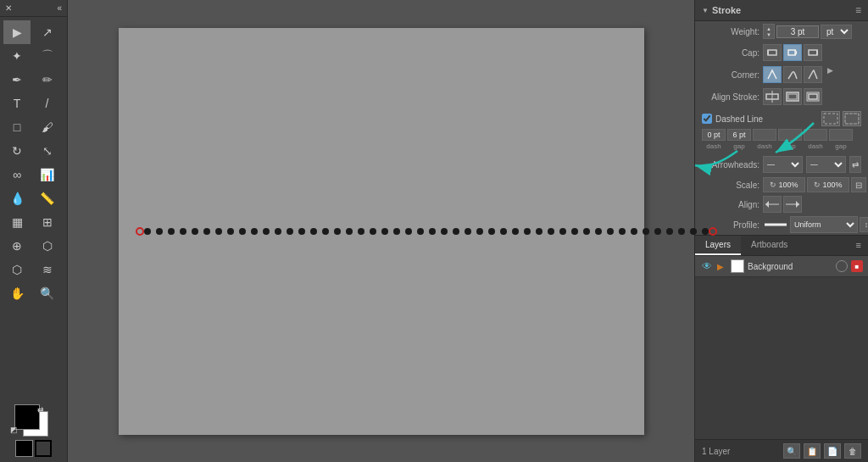  Describe the element at coordinates (782, 266) in the screenshot. I see `layer-row: 👁 ▶ Background ■` at that location.